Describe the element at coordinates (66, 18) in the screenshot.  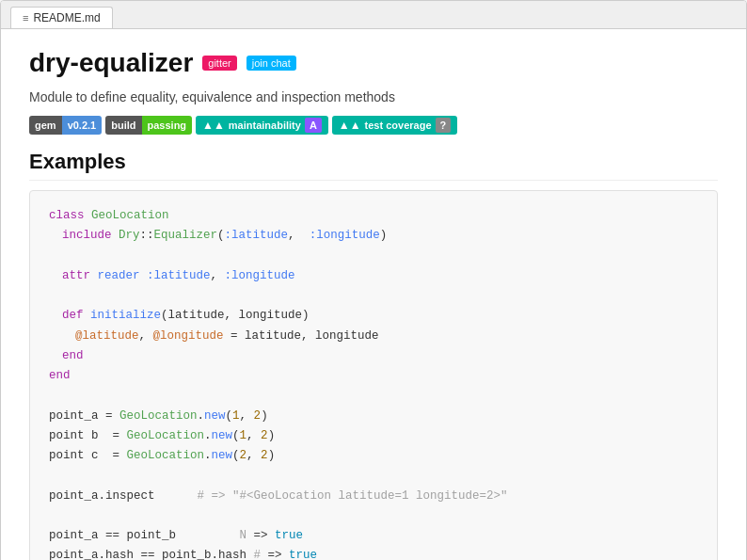
I see `tab-label: README.md` at that location.